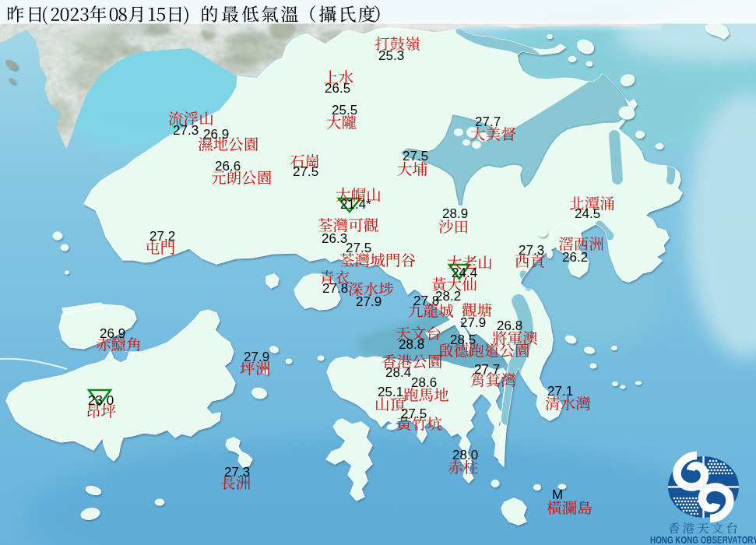  Describe the element at coordinates (344, 111) in the screenshot. I see `svg-text: 25.5` at that location.